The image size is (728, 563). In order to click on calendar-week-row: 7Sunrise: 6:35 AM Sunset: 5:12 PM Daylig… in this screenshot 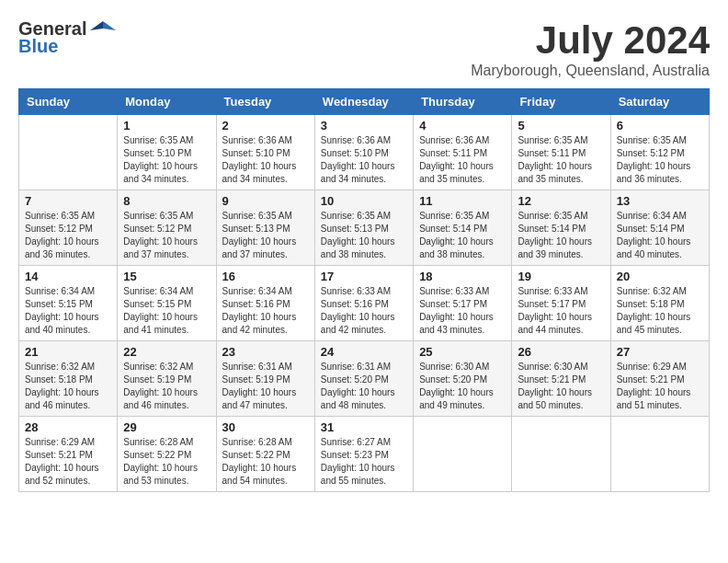, I will do `click(364, 228)`.